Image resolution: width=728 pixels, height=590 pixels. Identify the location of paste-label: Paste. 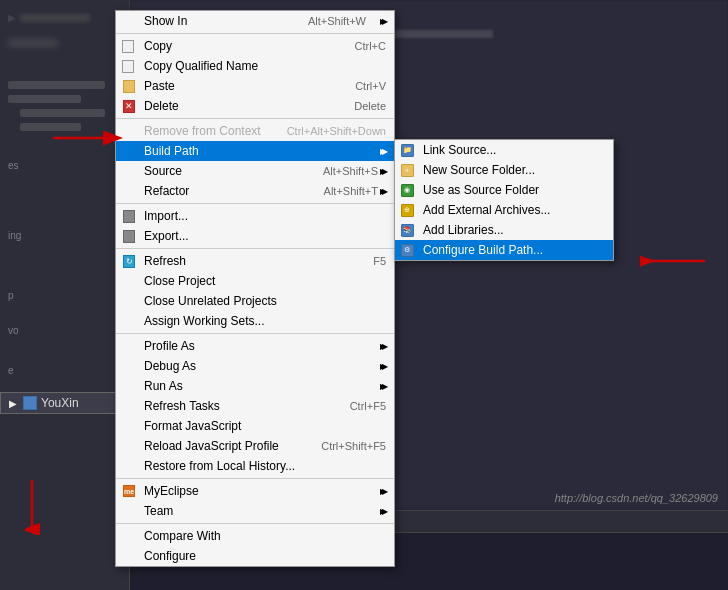
(160, 86).